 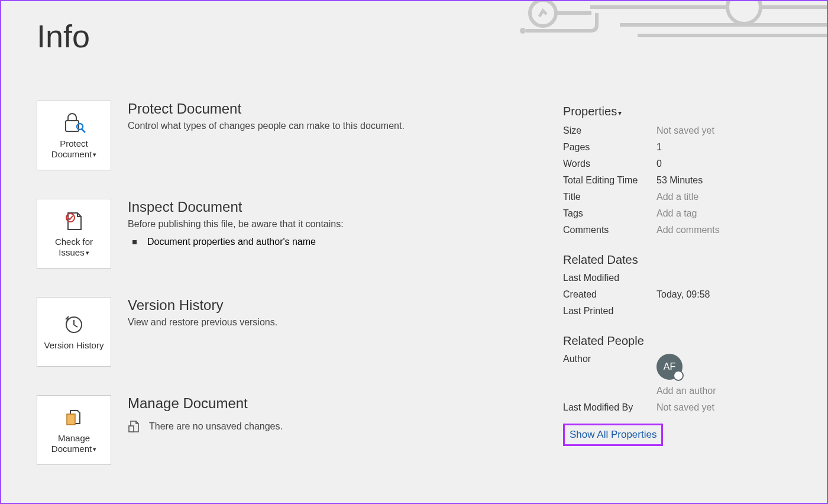 What do you see at coordinates (673, 25) in the screenshot?
I see `decorative-circuit` at bounding box center [673, 25].